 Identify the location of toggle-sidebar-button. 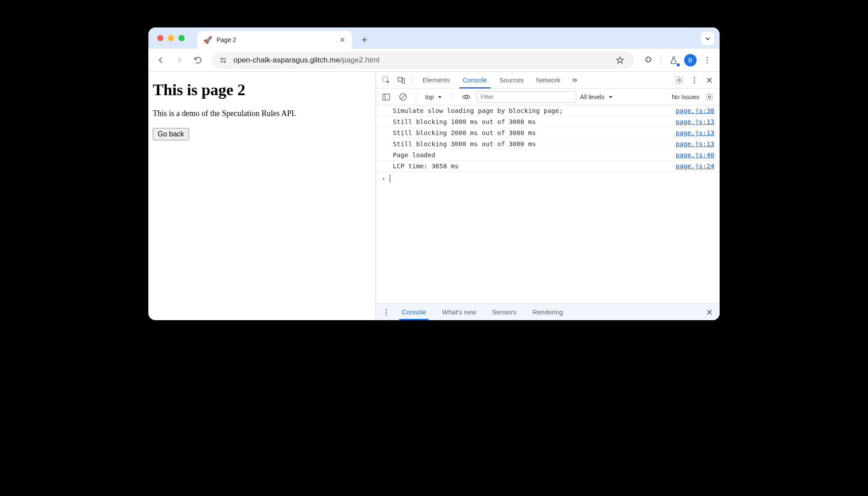
(386, 97).